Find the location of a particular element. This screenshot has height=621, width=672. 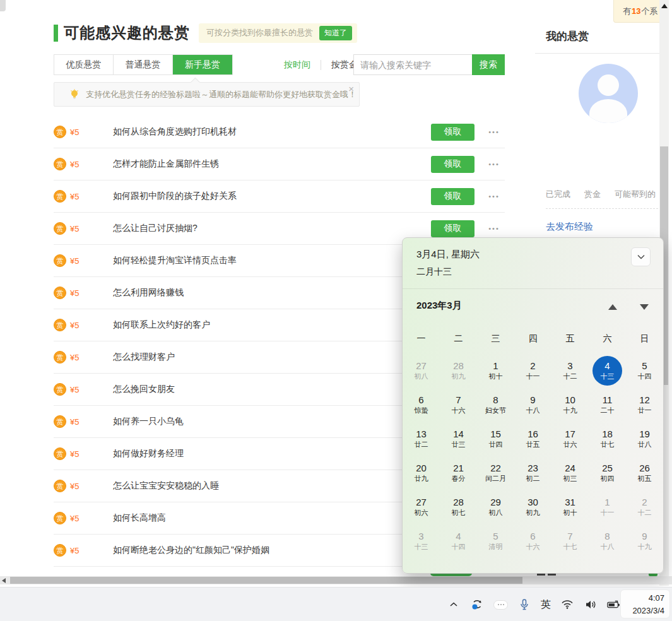

bounty-title: 如何联系上次约好的客户 is located at coordinates (162, 325).